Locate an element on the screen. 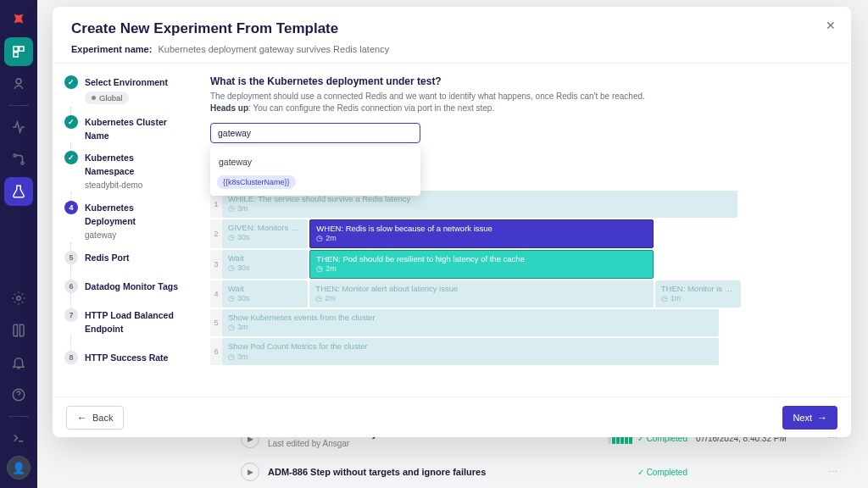 This screenshot has width=868, height=488. dropdown-chip: {{k8sClusterName}} is located at coordinates (256, 182).